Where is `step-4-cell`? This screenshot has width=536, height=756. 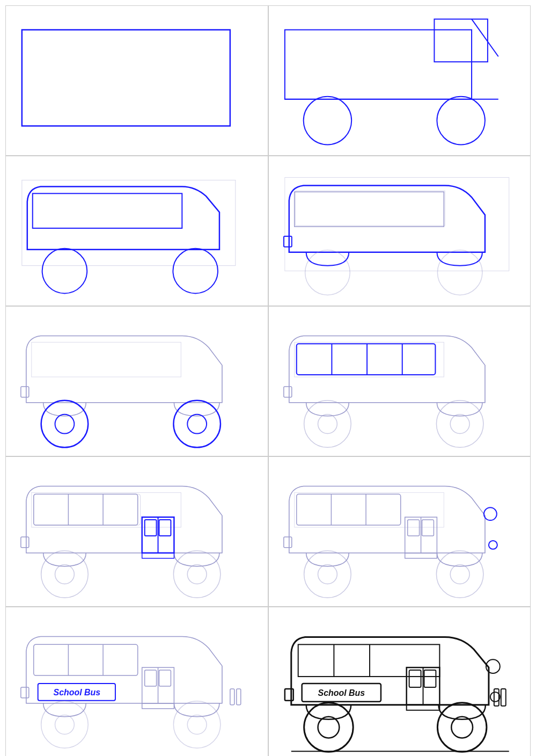 step-4-cell is located at coordinates (400, 231).